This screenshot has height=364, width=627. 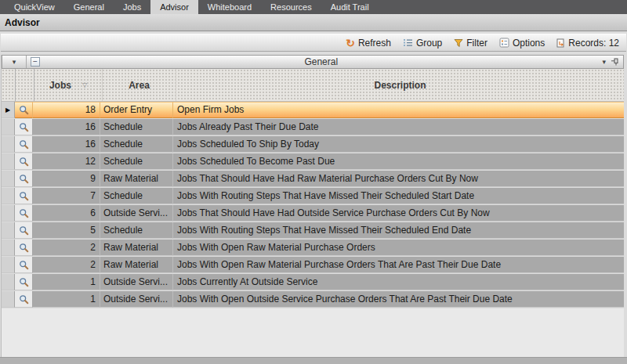 What do you see at coordinates (313, 110) in the screenshot?
I see `table-row: ▶ 18 Order Entry Open Firm Jobs` at bounding box center [313, 110].